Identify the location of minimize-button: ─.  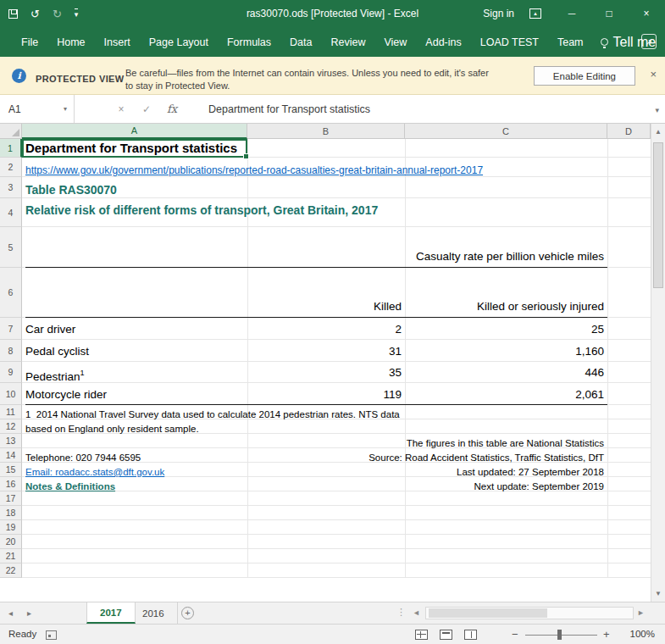
(572, 14).